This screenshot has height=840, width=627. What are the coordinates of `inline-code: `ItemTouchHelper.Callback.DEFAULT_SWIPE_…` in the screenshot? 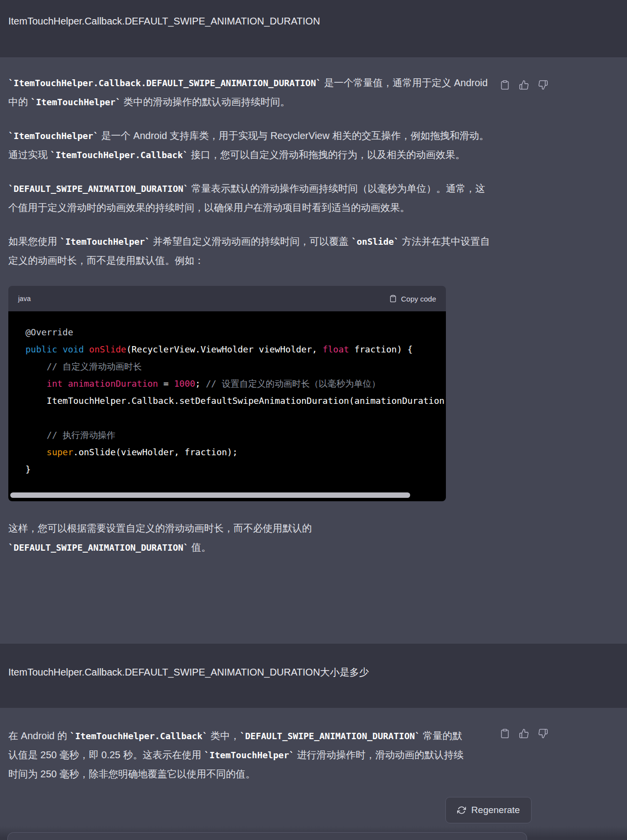 It's located at (164, 83).